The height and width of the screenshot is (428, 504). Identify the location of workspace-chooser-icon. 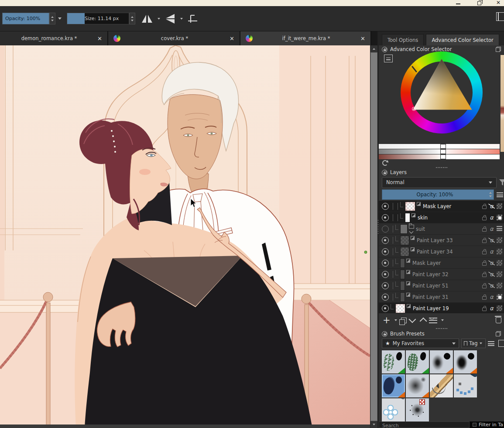
(500, 17).